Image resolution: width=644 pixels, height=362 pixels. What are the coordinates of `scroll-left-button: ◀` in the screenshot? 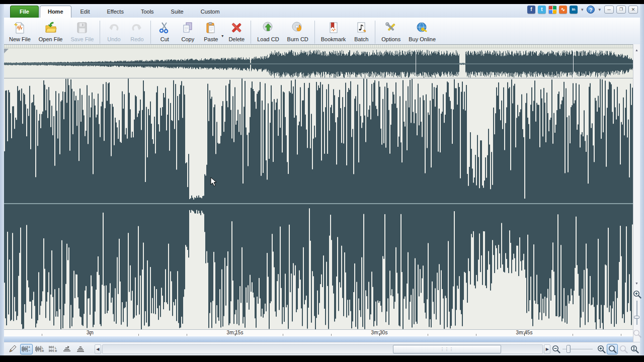 It's located at (98, 349).